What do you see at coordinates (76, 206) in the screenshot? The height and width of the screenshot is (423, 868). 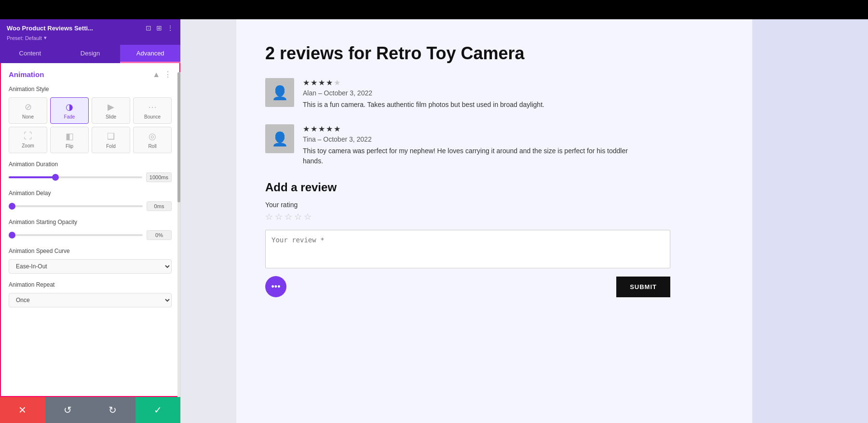 I see `delay-slider-track` at bounding box center [76, 206].